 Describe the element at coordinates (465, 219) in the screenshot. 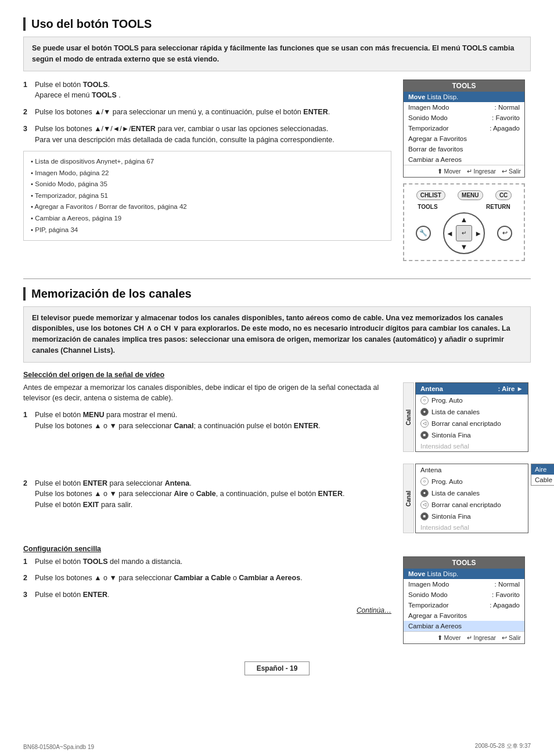

I see `nav-up: ▲` at that location.